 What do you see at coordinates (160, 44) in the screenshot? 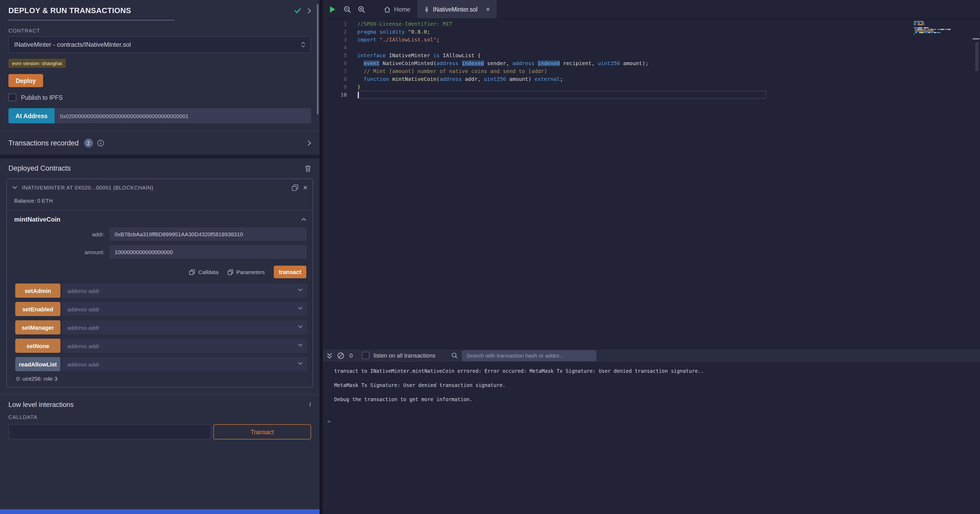
I see `contract-select: INativeMinter - contracts/INativeMinter.…` at bounding box center [160, 44].